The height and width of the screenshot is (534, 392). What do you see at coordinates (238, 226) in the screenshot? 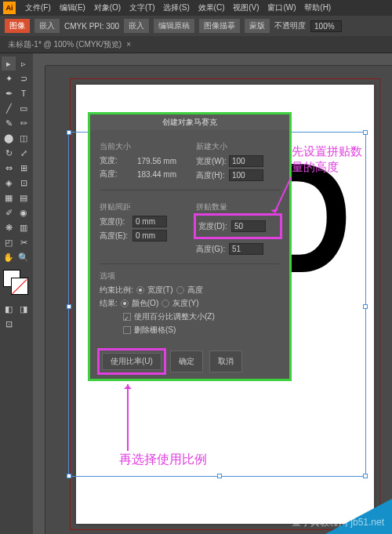
I see `count-width-highlight: 宽度(D):` at bounding box center [238, 226].